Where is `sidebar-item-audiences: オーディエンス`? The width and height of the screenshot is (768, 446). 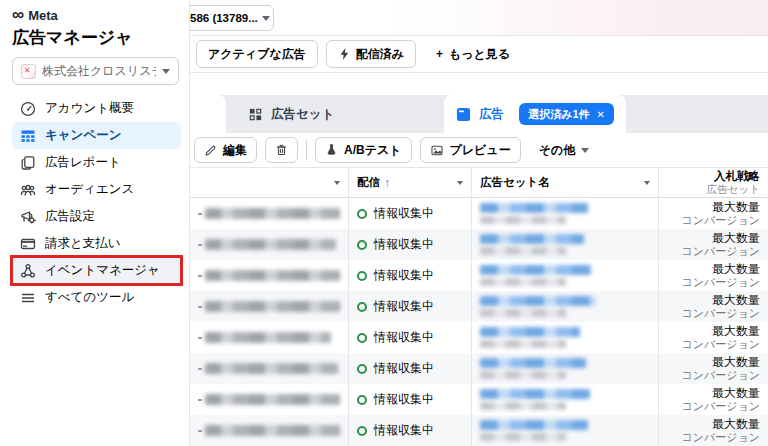
sidebar-item-audiences: オーディエンス is located at coordinates (96, 190).